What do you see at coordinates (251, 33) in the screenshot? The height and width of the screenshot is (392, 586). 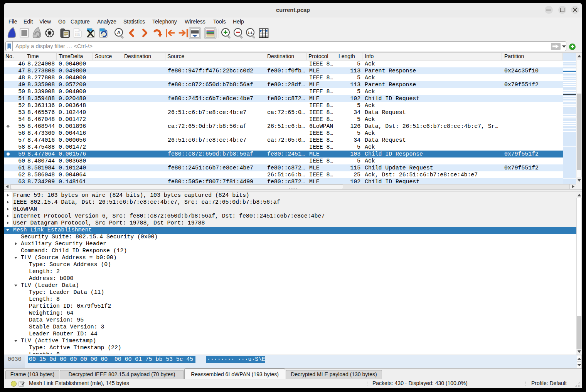 I see `svg-text: 1:1` at bounding box center [251, 33].